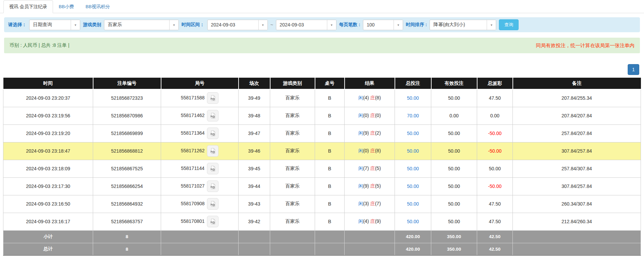 The height and width of the screenshot is (269, 644). Describe the element at coordinates (322, 237) in the screenshot. I see `subtotal-row: 小计8420.00350.0042.50` at that location.